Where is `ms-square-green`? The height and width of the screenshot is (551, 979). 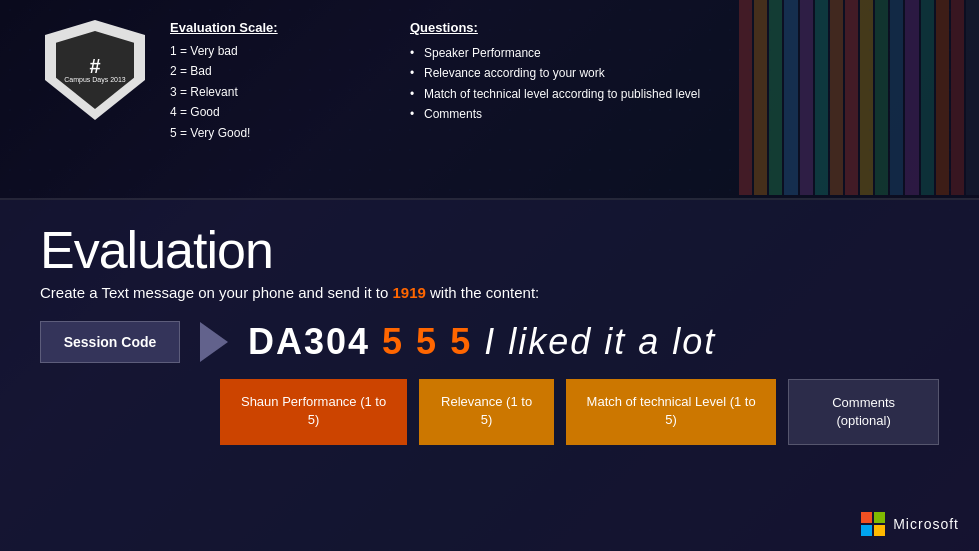 ms-square-green is located at coordinates (880, 518).